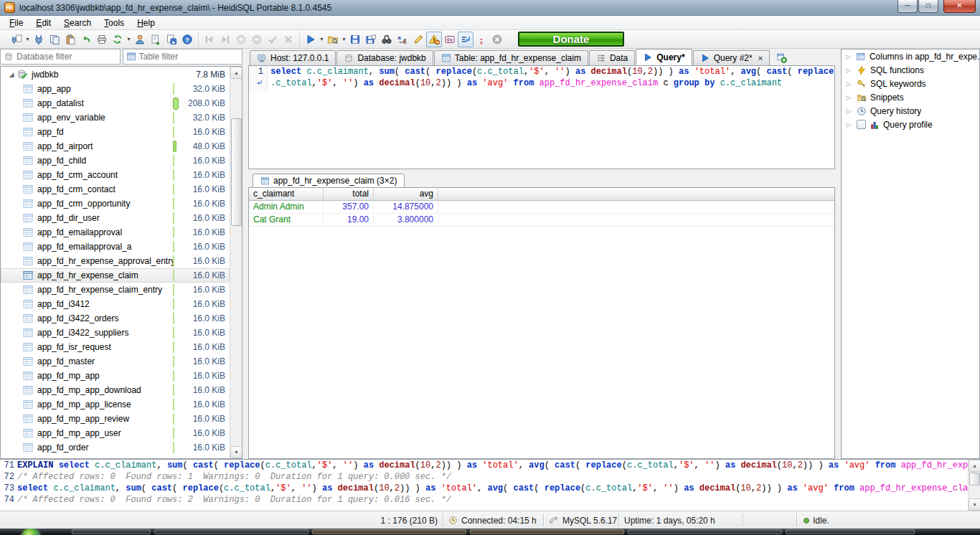  I want to click on save-settings-button, so click(171, 39).